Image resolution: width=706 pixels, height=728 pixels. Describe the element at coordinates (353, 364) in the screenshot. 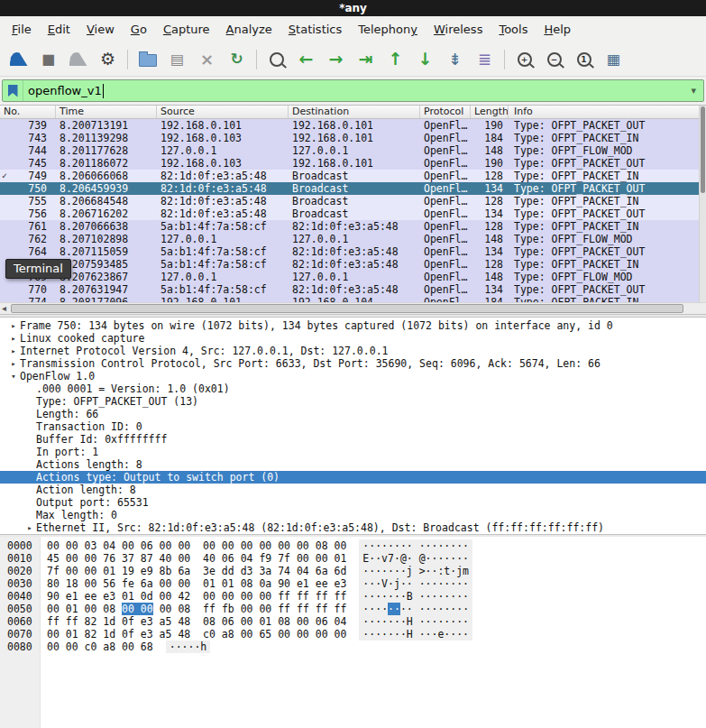

I see `detail-row: ▸Transmission Control Protocol, Src Port…` at that location.